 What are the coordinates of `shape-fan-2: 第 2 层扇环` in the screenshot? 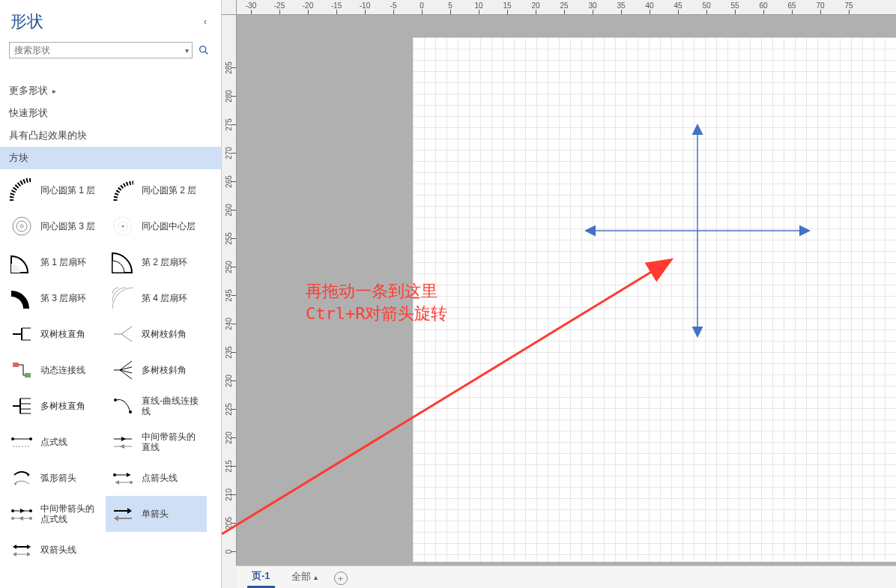 It's located at (156, 262).